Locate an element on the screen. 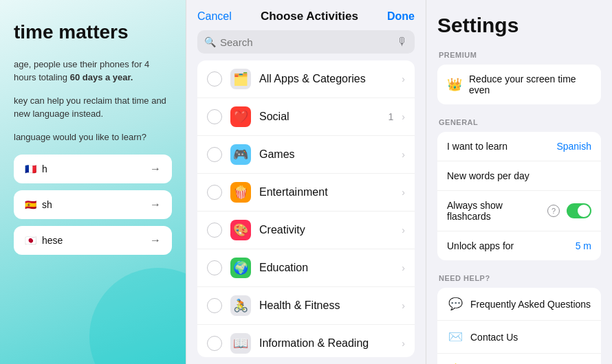  arrow-icon-spanish: → is located at coordinates (155, 205).